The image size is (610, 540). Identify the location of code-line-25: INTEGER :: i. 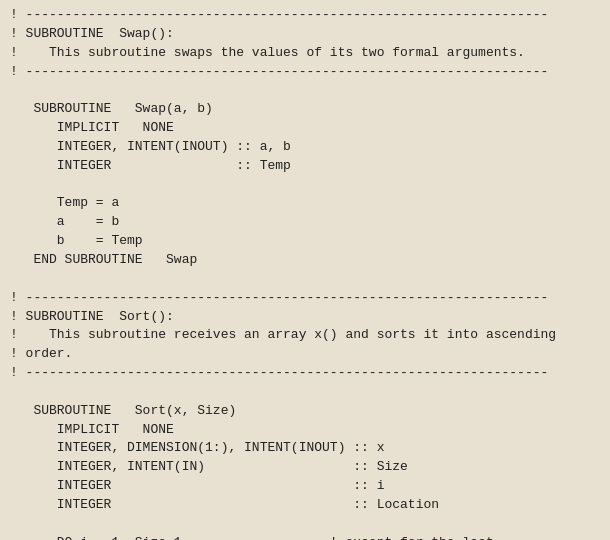
(305, 486).